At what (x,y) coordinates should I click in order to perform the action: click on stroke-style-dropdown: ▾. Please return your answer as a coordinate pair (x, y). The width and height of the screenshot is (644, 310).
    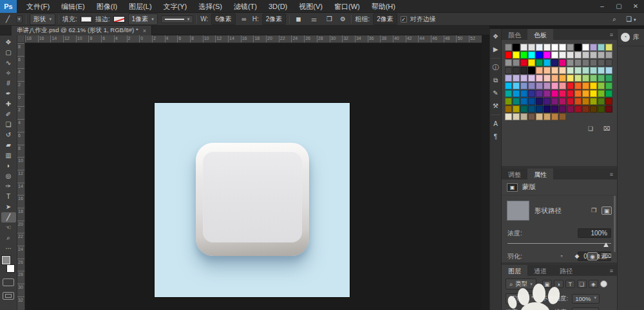
    Looking at the image, I should click on (178, 19).